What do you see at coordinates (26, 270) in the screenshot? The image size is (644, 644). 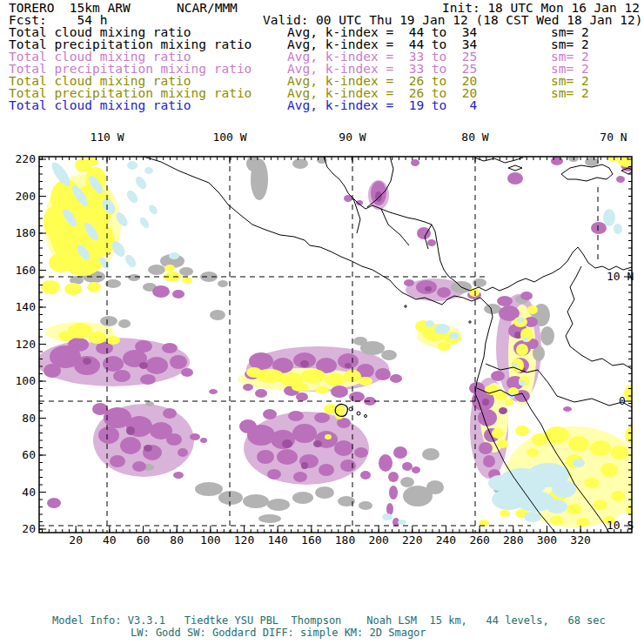 I see `left-axis-label: 160` at bounding box center [26, 270].